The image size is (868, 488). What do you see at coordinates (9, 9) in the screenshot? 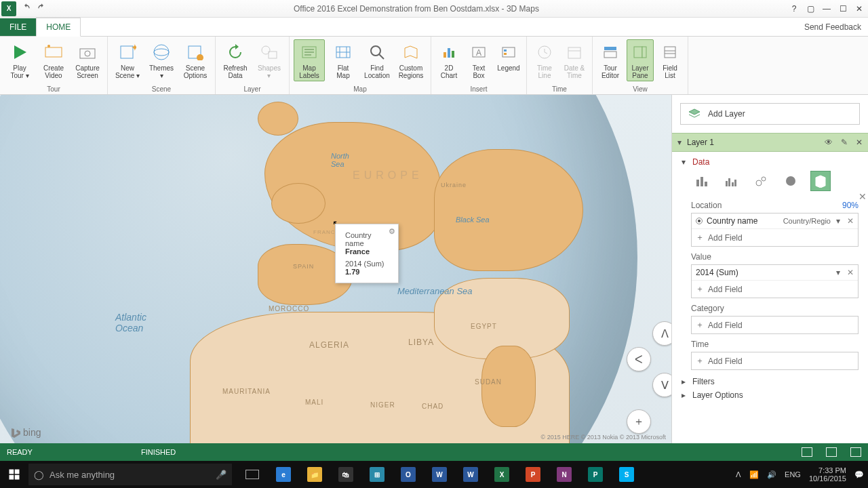
I see `excel-icon: X` at bounding box center [9, 9].